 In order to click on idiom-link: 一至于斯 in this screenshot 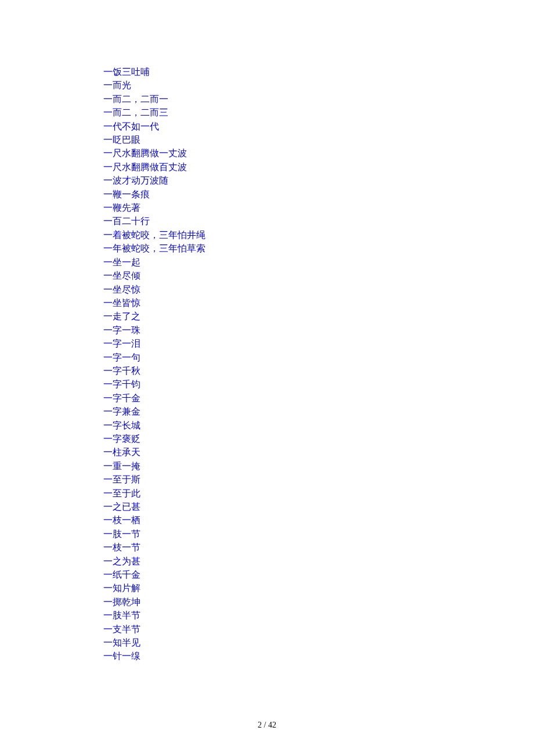, I will do `click(319, 480)`.